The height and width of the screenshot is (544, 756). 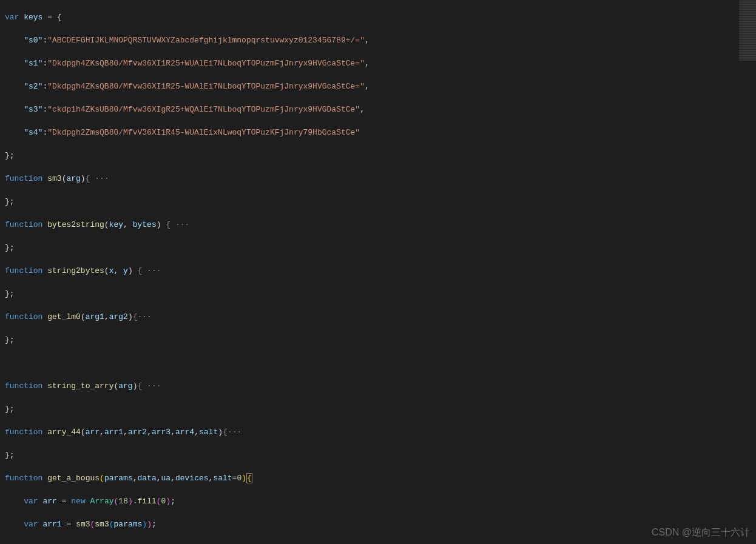 I want to click on code-line: "s0":"ABCDEFGHIJKLMNOPQRSTUVWXYZabcdefgh…, so click(x=371, y=40).